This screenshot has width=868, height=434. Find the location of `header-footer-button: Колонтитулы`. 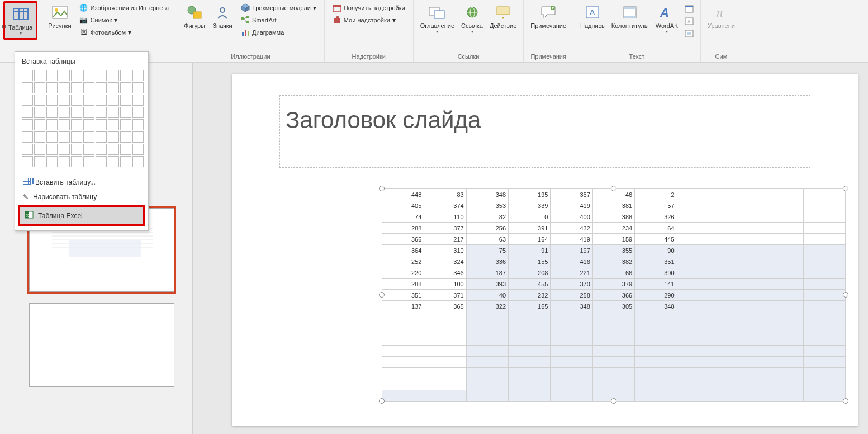

header-footer-button: Колонтитулы is located at coordinates (630, 16).